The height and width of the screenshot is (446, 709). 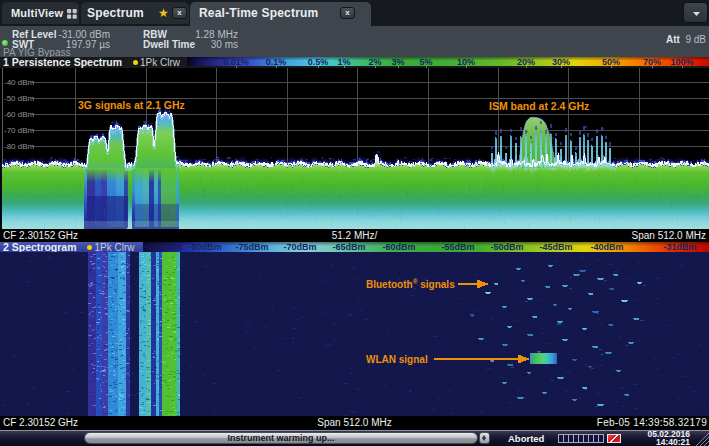 I want to click on svg-text: -40 dBm, so click(x=20, y=82).